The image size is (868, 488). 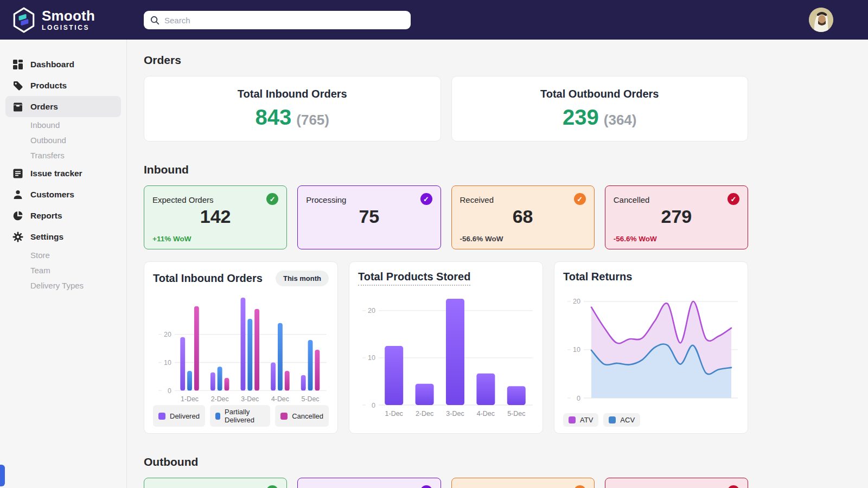 I want to click on sidebar-item-label: Transfers, so click(x=48, y=155).